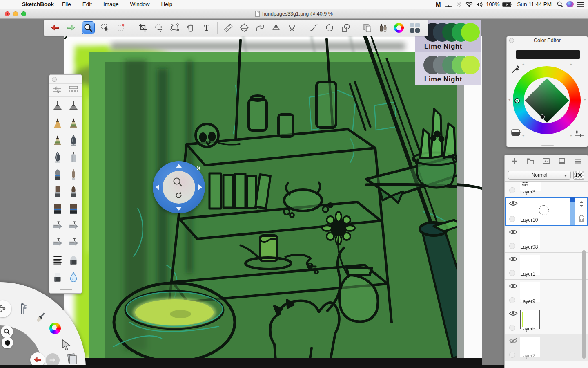  Describe the element at coordinates (514, 162) in the screenshot. I see `add-layer-button` at that location.